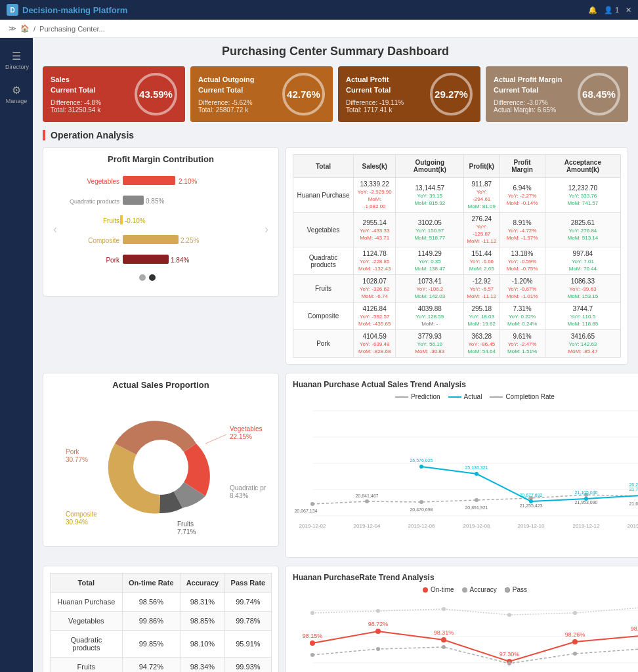 This screenshot has width=638, height=672. Describe the element at coordinates (462, 619) in the screenshot. I see `rate-trend-panel: Huanan PurchaseRate Trend Analysis On-ti…` at that location.